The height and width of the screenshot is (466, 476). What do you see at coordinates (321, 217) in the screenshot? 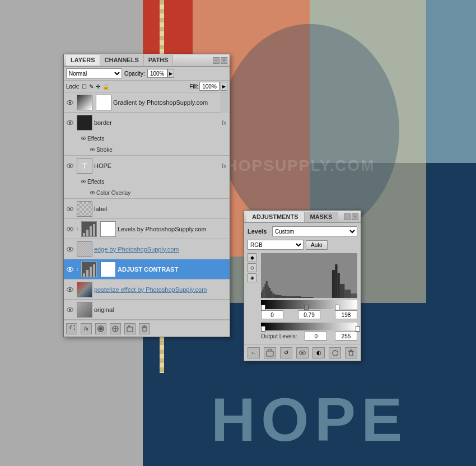
I see `tab-masks: MASKS` at bounding box center [321, 217].